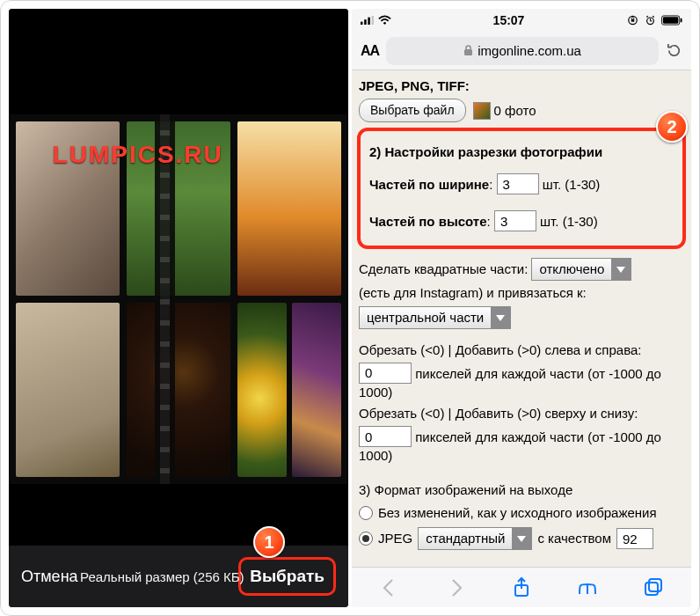 This screenshot has height=616, width=700. What do you see at coordinates (468, 51) in the screenshot?
I see `lock-icon` at bounding box center [468, 51].